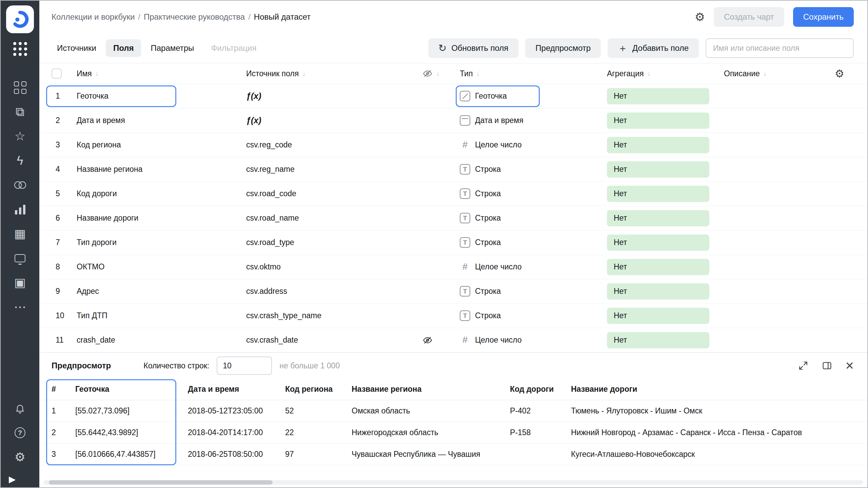 The width and height of the screenshot is (868, 488). What do you see at coordinates (161, 121) in the screenshot?
I see `field-name: Дата и время` at bounding box center [161, 121].